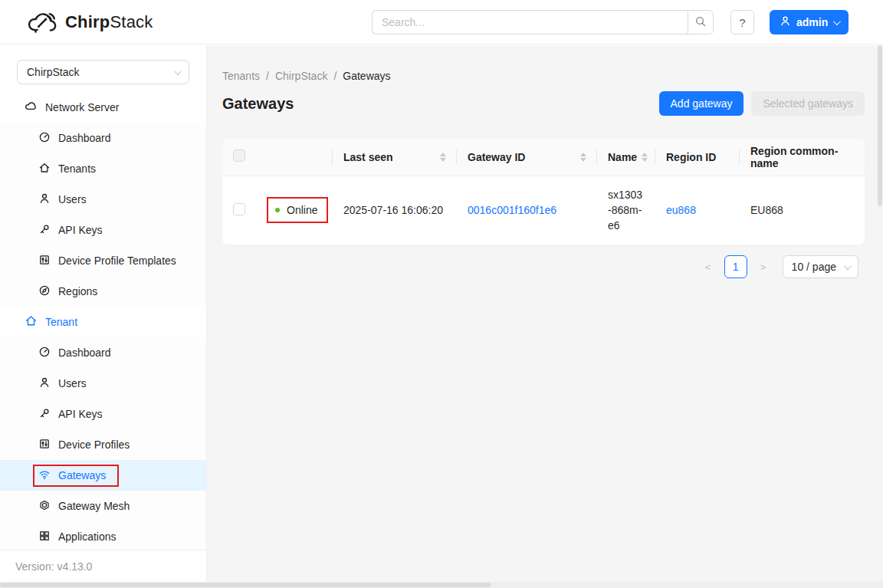  I want to click on header-region-common-name-cell: Region common-name, so click(802, 157).